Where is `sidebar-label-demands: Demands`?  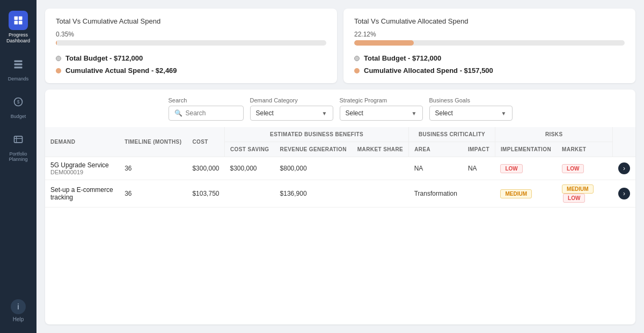
sidebar-label-demands: Demands is located at coordinates (18, 79).